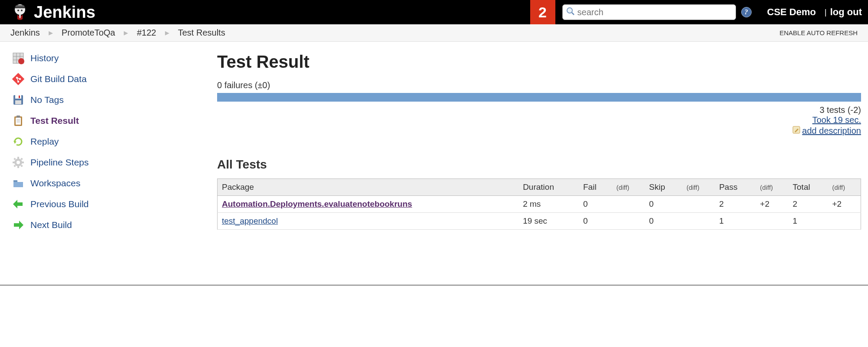 This screenshot has height=347, width=868. Describe the element at coordinates (317, 204) in the screenshot. I see `package-link: Automation.Deployments.evaluatenotebookr…` at that location.